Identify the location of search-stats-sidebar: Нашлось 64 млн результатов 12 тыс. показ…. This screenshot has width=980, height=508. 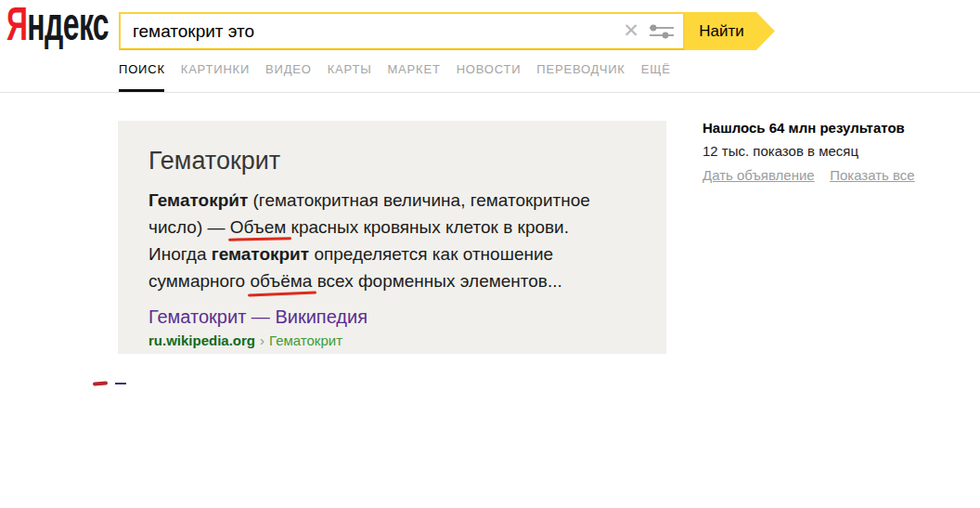
(832, 152).